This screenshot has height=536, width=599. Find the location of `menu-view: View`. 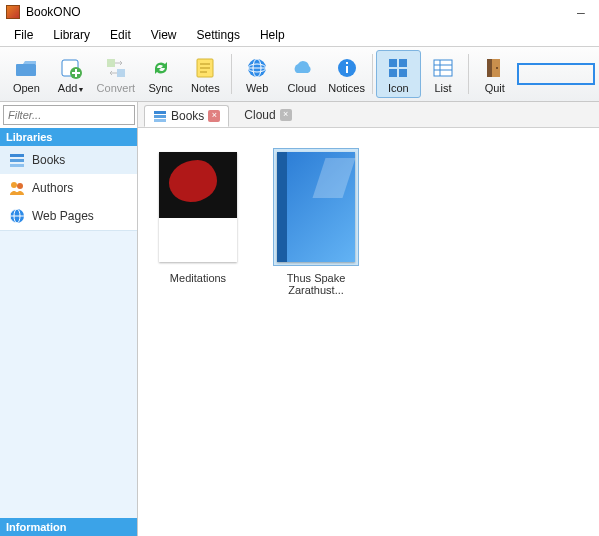

menu-view: View is located at coordinates (164, 35).